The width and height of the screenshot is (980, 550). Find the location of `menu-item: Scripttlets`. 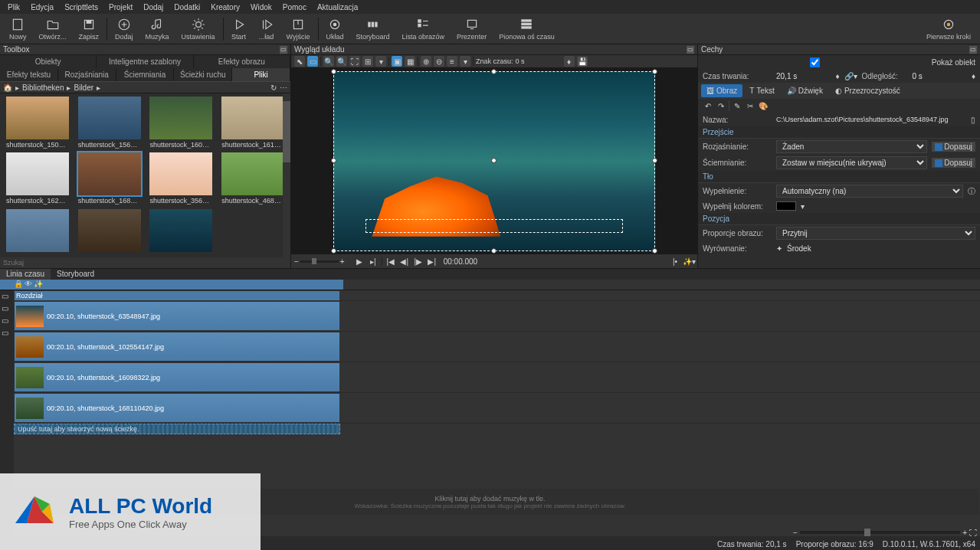

menu-item: Scripttlets is located at coordinates (81, 8).